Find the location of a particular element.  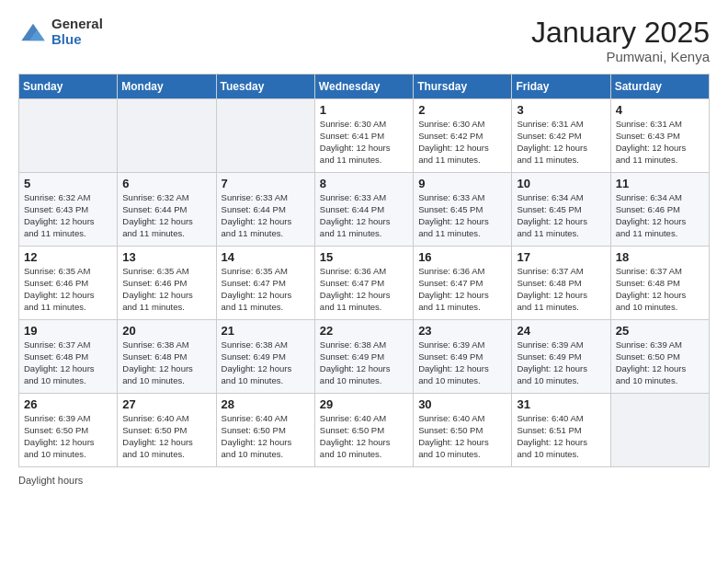

day-number: 24 is located at coordinates (561, 331).